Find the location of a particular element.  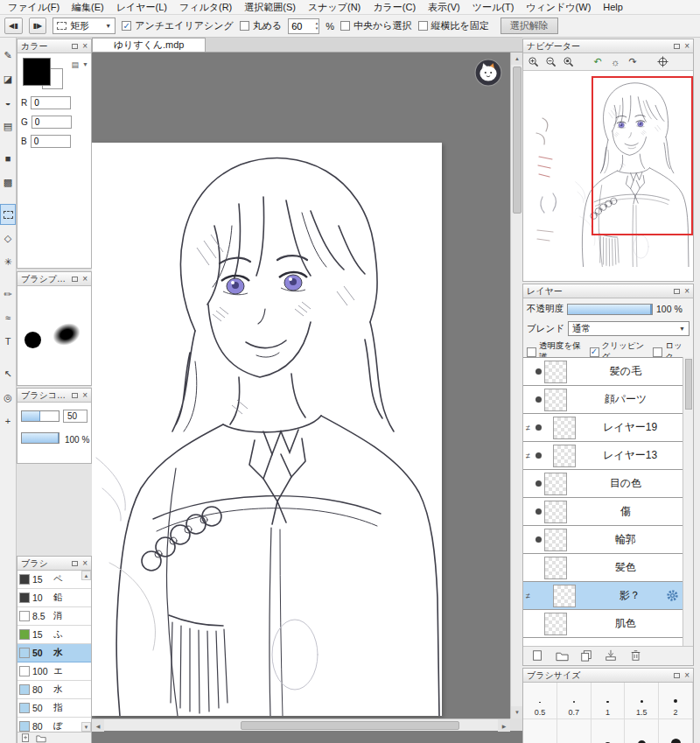

zoom-out-button is located at coordinates (550, 61).